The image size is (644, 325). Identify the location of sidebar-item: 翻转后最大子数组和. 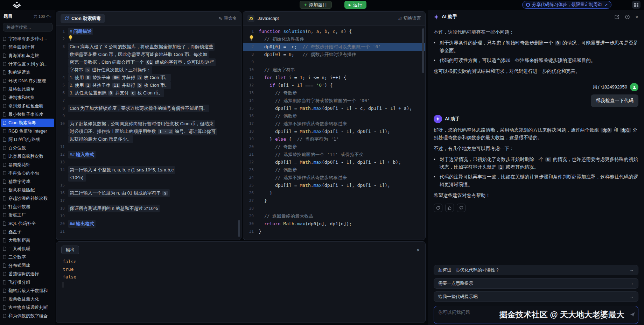
(28, 291).